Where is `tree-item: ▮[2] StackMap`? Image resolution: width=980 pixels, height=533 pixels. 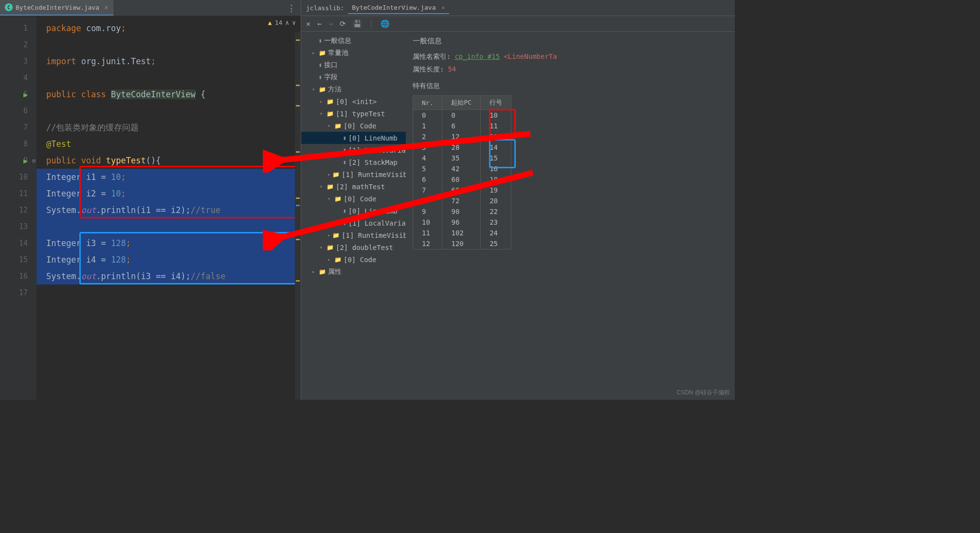 tree-item: ▮[2] StackMap is located at coordinates (353, 162).